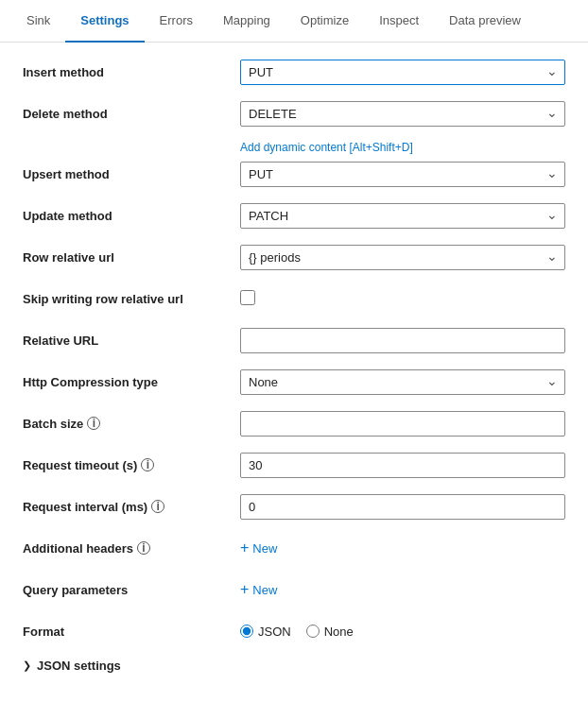  Describe the element at coordinates (131, 257) in the screenshot. I see `row-relative-url-label: Row relative url` at that location.